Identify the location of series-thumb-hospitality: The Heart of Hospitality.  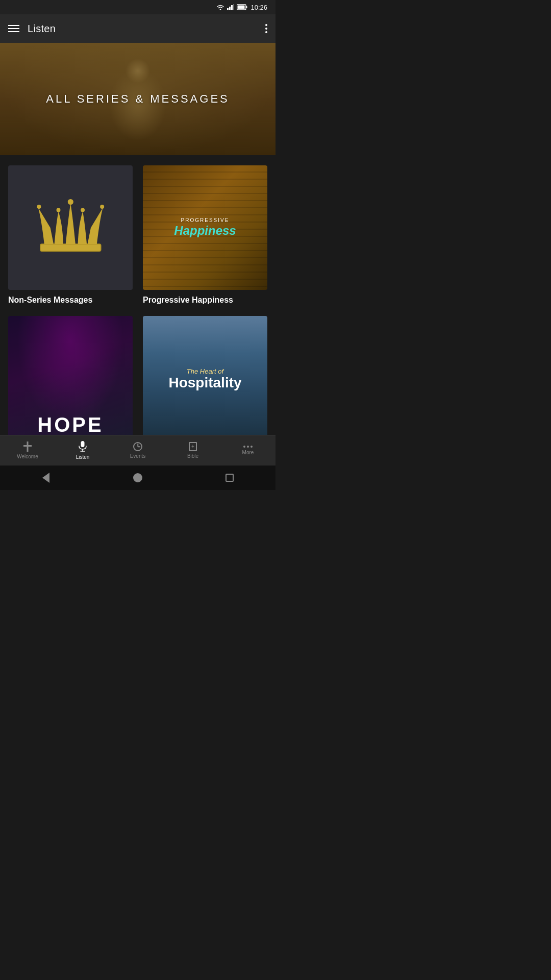
(205, 378).